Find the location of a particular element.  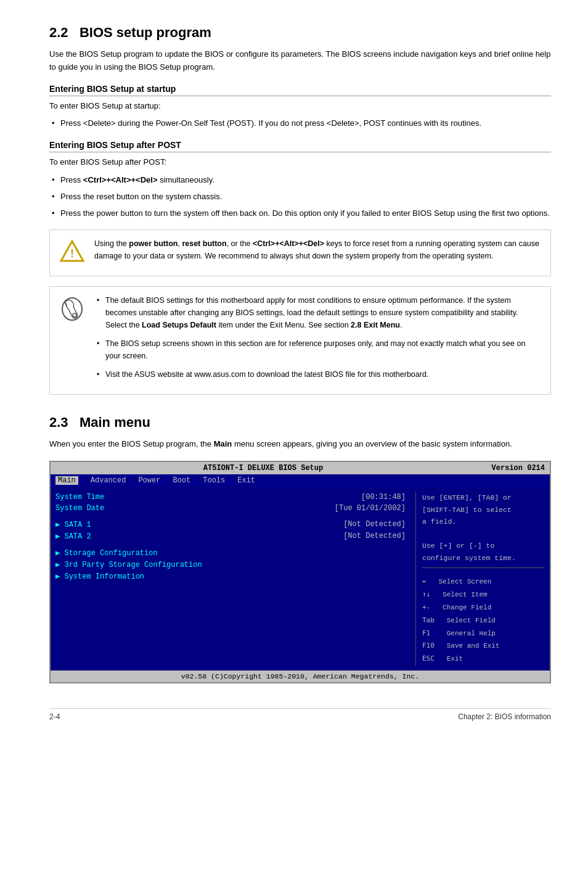

footer-chapter: Chapter 2: BIOS information is located at coordinates (504, 717).